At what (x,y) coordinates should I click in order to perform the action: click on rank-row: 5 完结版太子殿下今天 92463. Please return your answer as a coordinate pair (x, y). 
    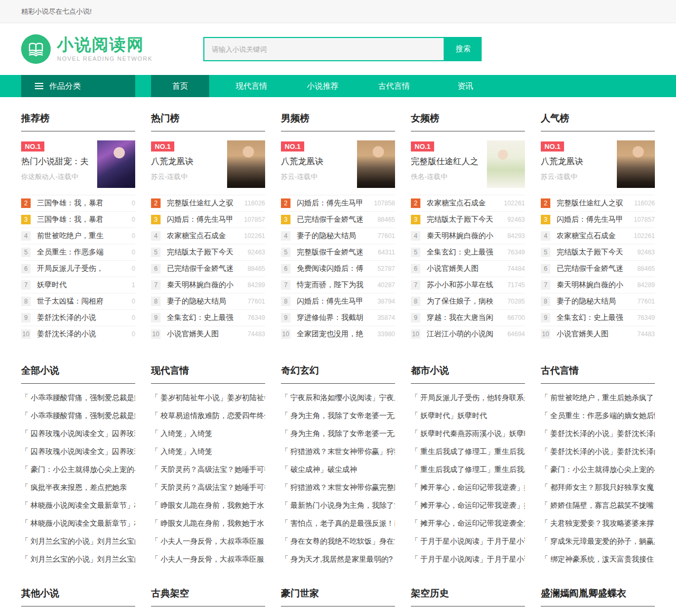
    Looking at the image, I should click on (208, 252).